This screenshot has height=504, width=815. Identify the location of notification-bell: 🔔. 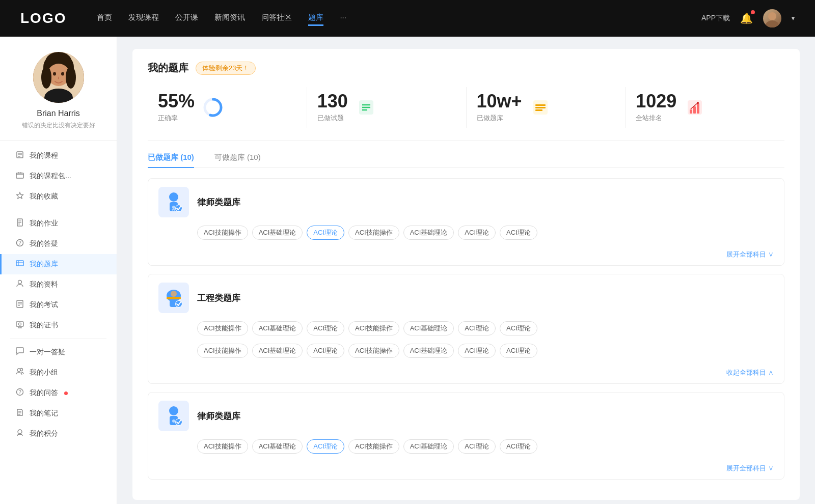
(747, 18).